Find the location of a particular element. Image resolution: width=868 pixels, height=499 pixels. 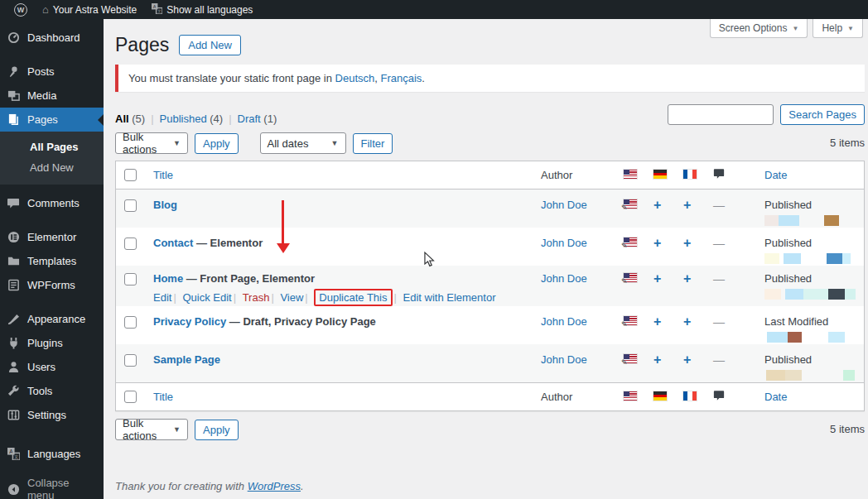

view-filter-draft: Draft (1) is located at coordinates (250, 119).